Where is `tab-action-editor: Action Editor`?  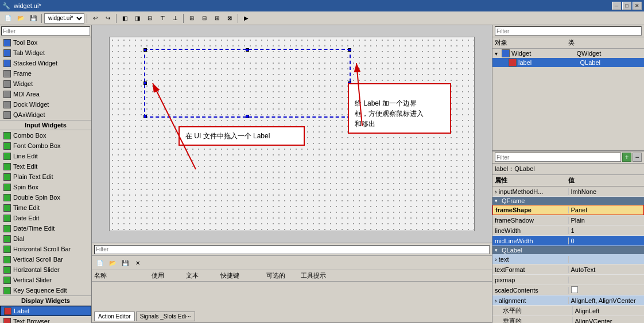 tab-action-editor: Action Editor is located at coordinates (115, 317).